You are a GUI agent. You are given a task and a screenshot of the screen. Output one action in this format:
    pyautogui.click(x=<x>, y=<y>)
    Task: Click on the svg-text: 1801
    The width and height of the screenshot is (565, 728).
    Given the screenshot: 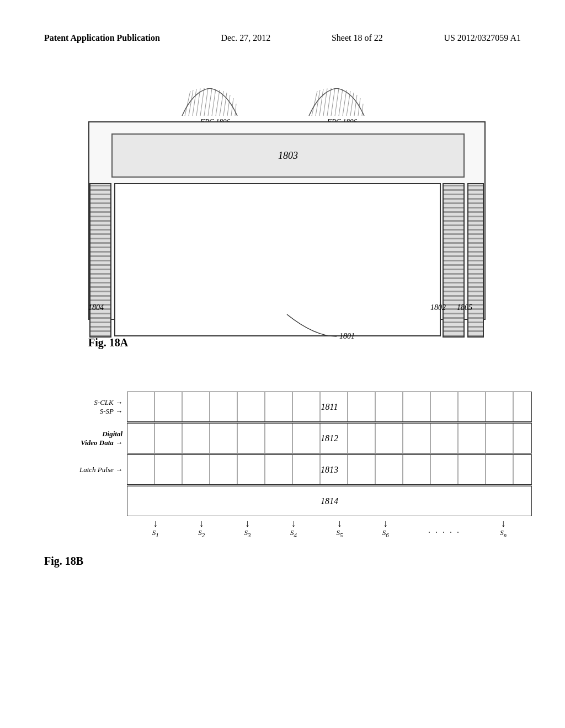 What is the action you would take?
    pyautogui.click(x=347, y=336)
    